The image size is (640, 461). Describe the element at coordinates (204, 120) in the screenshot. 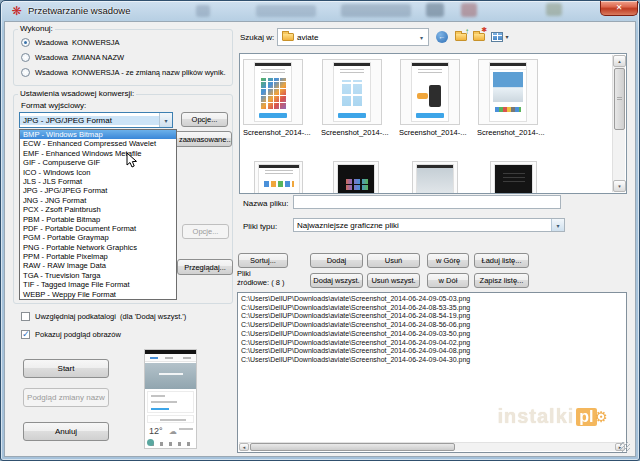

I see `format-options-button: Opcje...` at that location.